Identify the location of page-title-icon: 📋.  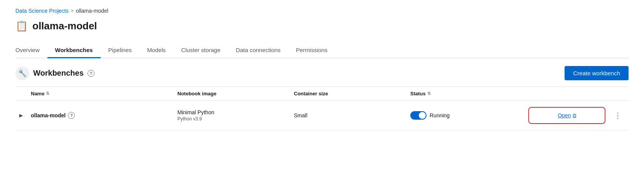
(22, 26).